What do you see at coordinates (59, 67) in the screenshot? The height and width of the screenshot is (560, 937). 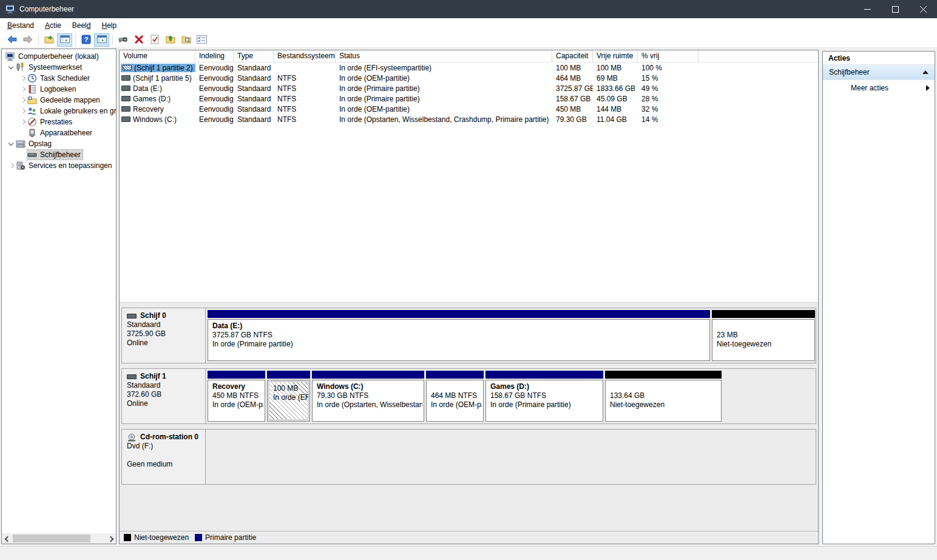 I see `tree-item-systeemwerkset: Systeemwerkset` at bounding box center [59, 67].